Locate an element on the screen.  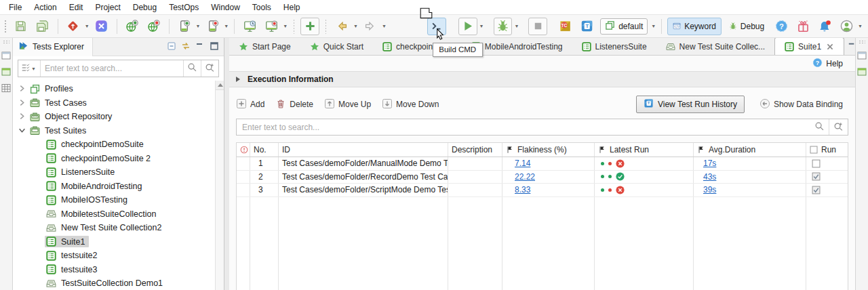
table-row: 1Test Cases/demoFolder/ManualMode Demo T… is located at coordinates (542, 164).